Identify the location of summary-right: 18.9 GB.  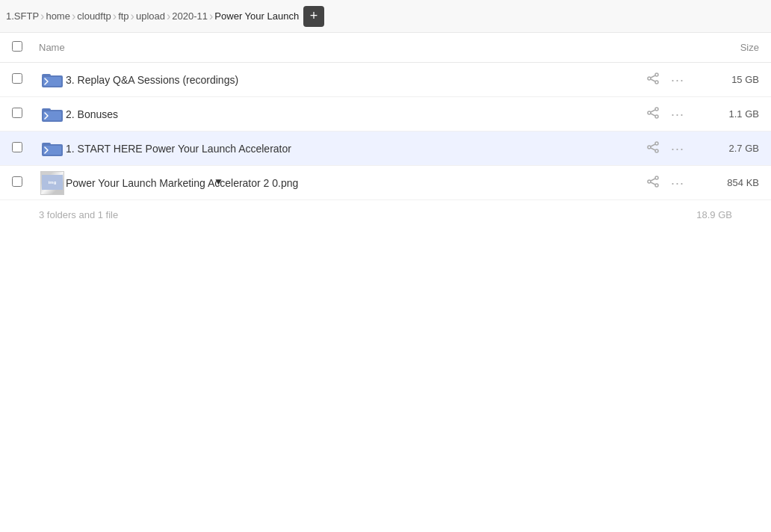
(714, 215).